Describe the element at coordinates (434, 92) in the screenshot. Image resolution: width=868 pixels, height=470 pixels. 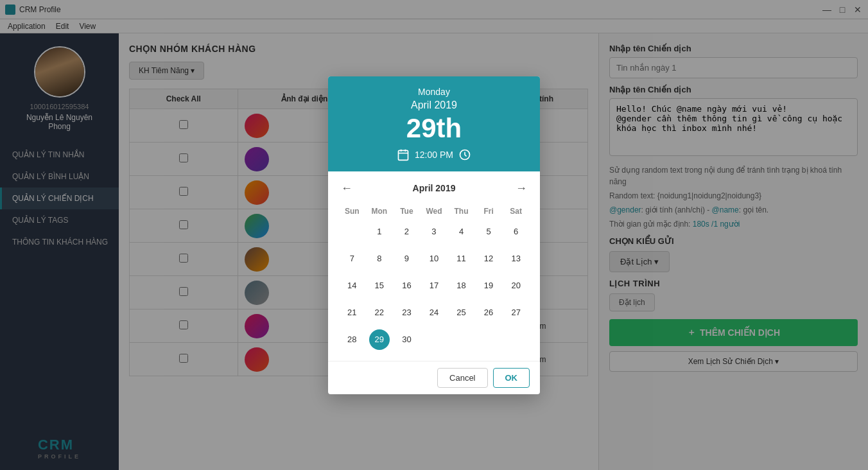
I see `calendar-header-day: Monday` at that location.